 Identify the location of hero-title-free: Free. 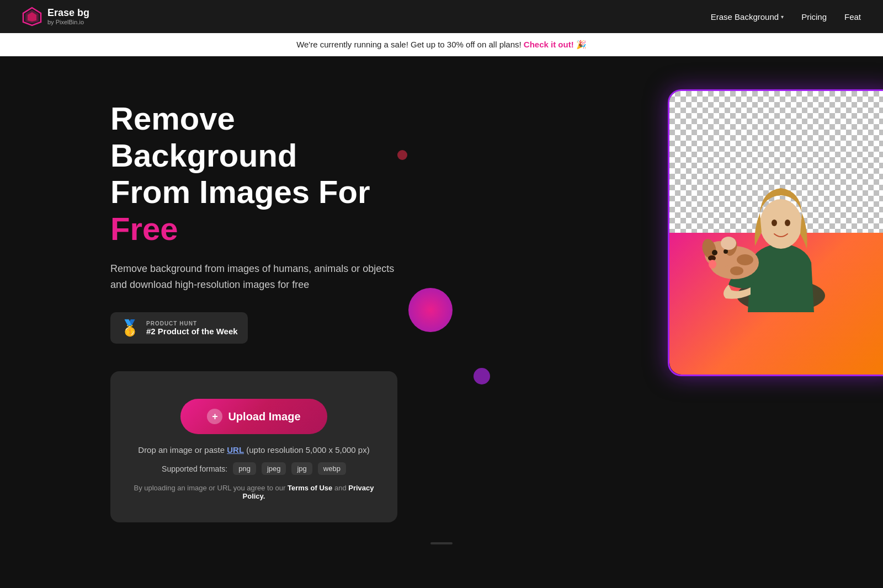
(145, 228).